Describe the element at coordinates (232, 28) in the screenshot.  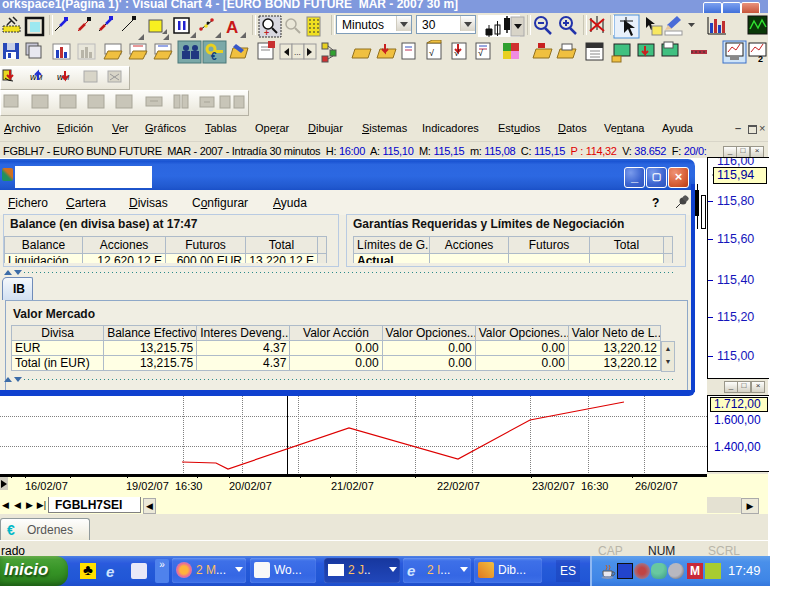
I see `svg-text: A` at that location.